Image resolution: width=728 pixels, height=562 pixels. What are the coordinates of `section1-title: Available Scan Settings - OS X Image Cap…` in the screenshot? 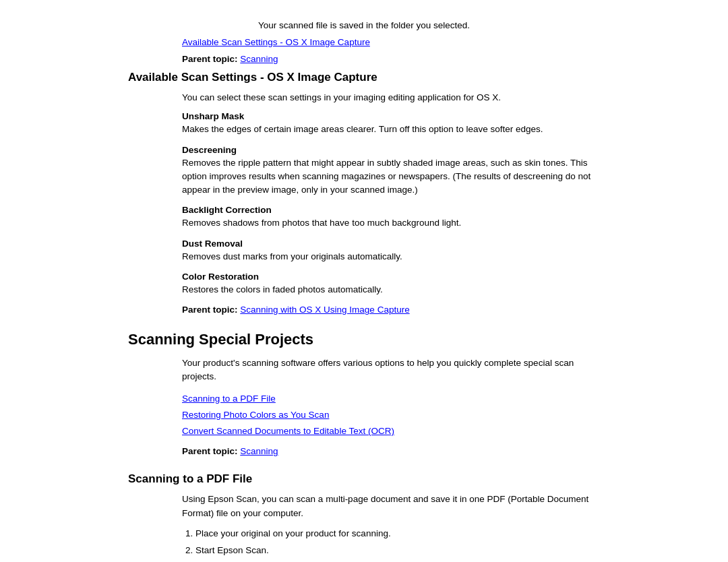 It's located at (364, 77).